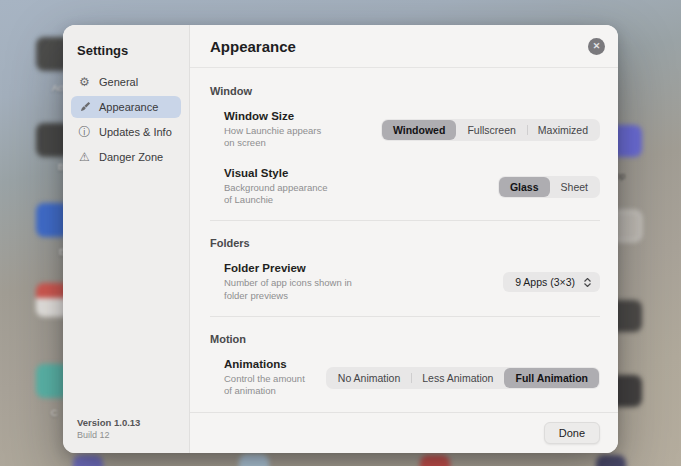 This screenshot has height=466, width=681. What do you see at coordinates (126, 120) in the screenshot?
I see `sidebar-nav: ⚙ General Appearance ⓘ Updates & Info` at bounding box center [126, 120].